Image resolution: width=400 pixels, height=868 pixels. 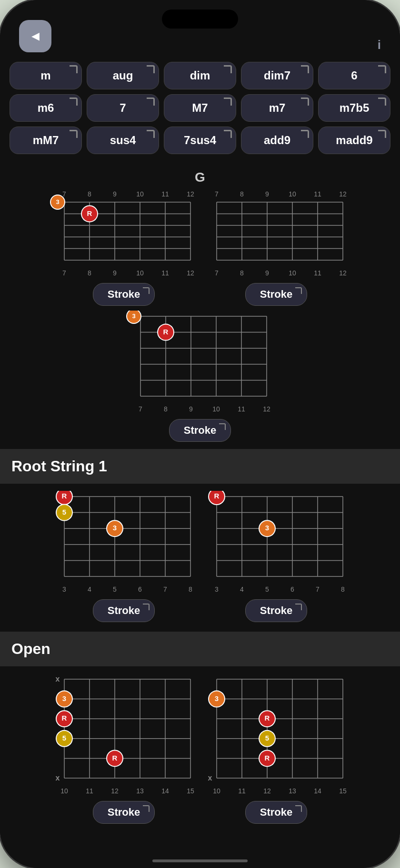 What do you see at coordinates (276, 556) in the screenshot?
I see `root-string-diagram-2: Stroke` at bounding box center [276, 556].